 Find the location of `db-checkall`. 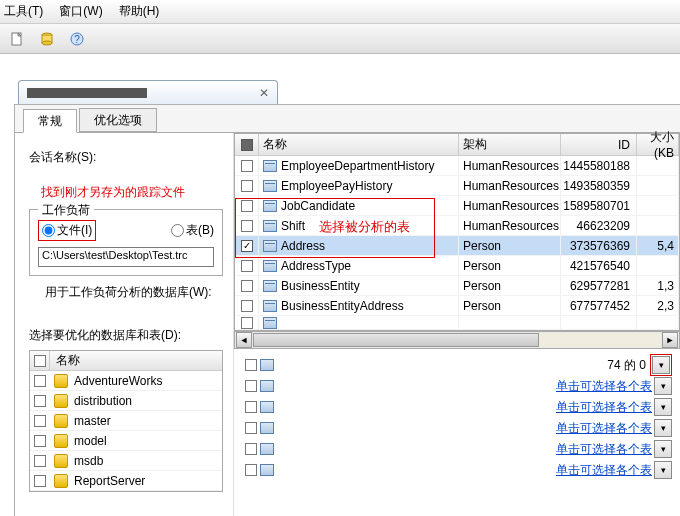

db-checkall is located at coordinates (40, 361).